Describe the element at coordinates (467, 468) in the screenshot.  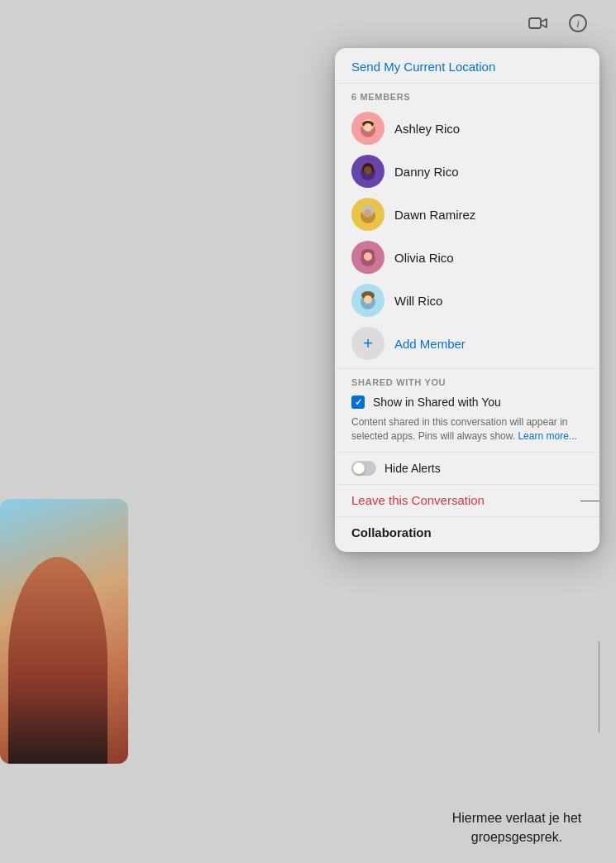
I see `hide-alerts-section: Hide Alerts` at that location.